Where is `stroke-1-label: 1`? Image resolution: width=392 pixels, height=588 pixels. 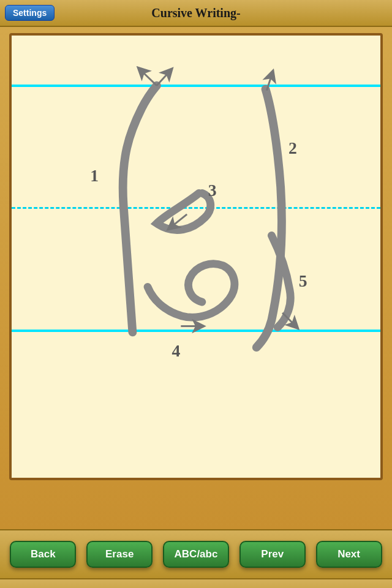 stroke-1-label: 1 is located at coordinates (94, 175).